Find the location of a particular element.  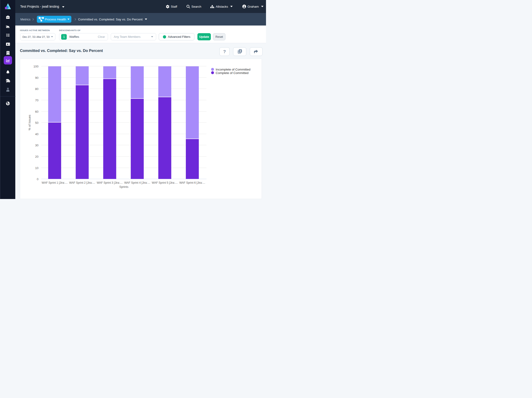

svg-text: 40 is located at coordinates (37, 134).